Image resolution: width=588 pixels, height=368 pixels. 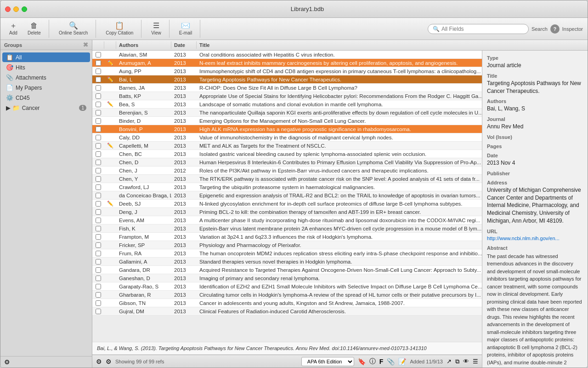 I want to click on table-row: Ganeshan, D 2013 Imaging of primary and …, so click(x=287, y=278).